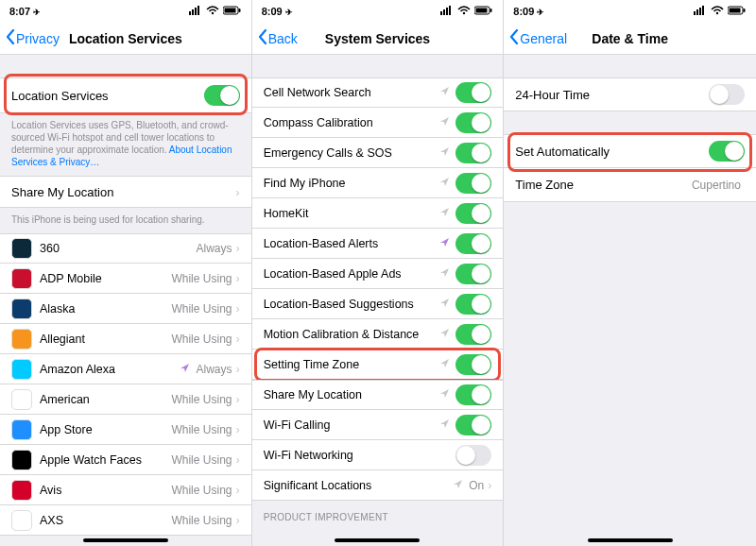  What do you see at coordinates (378, 153) in the screenshot?
I see `service-row: Emergency Calls & SOS` at bounding box center [378, 153].